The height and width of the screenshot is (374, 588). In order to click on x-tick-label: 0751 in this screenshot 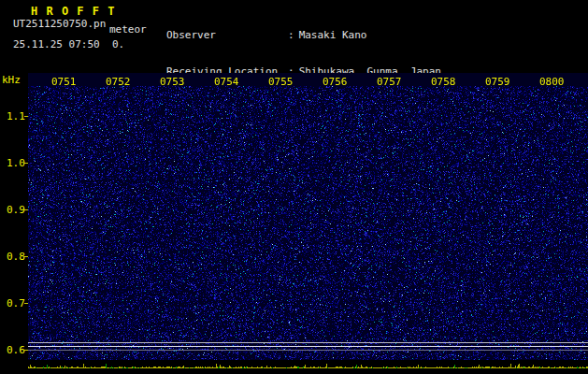, I will do `click(64, 82)`.